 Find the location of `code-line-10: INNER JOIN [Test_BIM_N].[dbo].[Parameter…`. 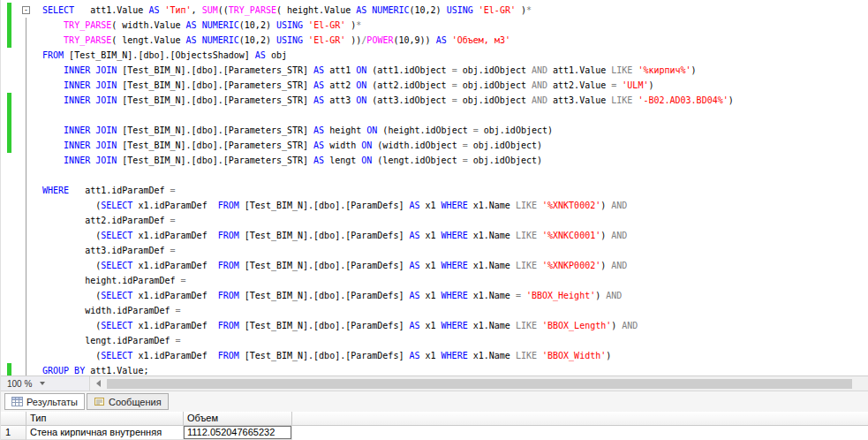

code-line-10: INNER JOIN [Test_BIM_N].[dbo].[Parameter… is located at coordinates (434, 145).